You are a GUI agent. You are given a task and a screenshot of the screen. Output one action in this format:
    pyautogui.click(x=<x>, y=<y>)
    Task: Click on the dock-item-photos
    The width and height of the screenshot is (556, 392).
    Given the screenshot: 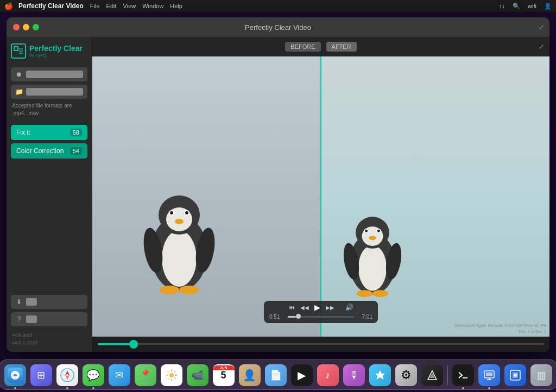 What is the action you would take?
    pyautogui.click(x=172, y=375)
    